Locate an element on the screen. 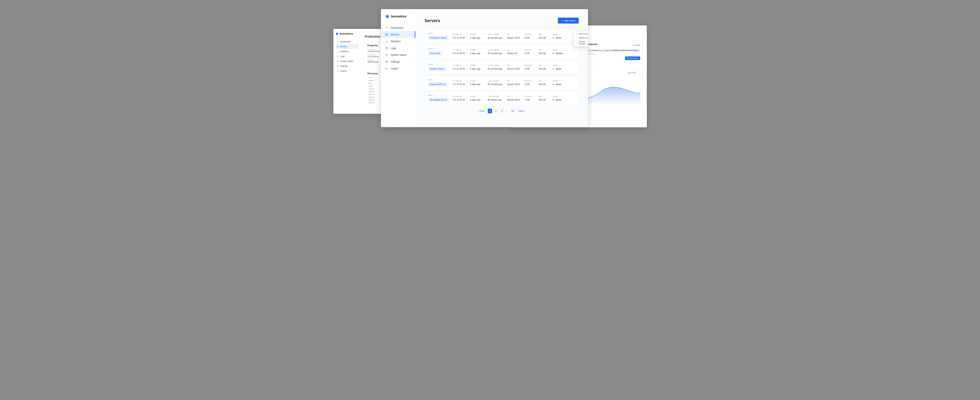  sidebar-item-label: Dashboard is located at coordinates (397, 28).